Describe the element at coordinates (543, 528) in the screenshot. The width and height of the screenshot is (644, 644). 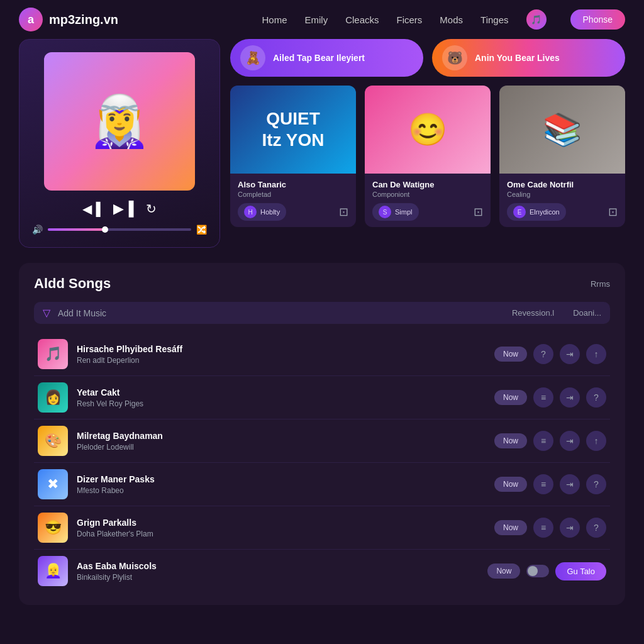
I see `action-btn-4a: ≡` at that location.